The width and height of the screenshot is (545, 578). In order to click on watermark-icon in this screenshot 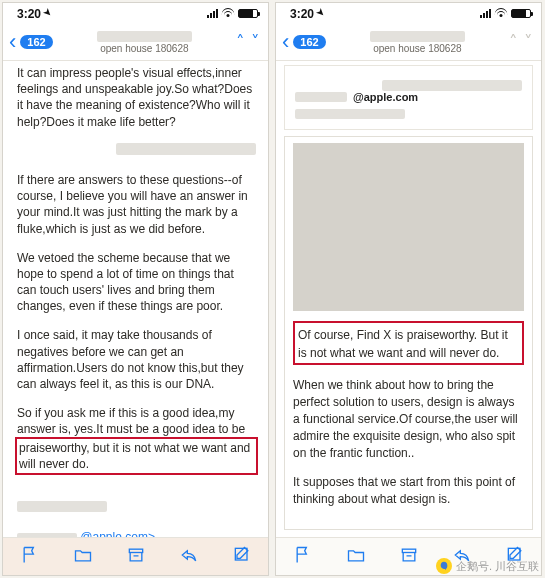, I will do `click(444, 566)`.